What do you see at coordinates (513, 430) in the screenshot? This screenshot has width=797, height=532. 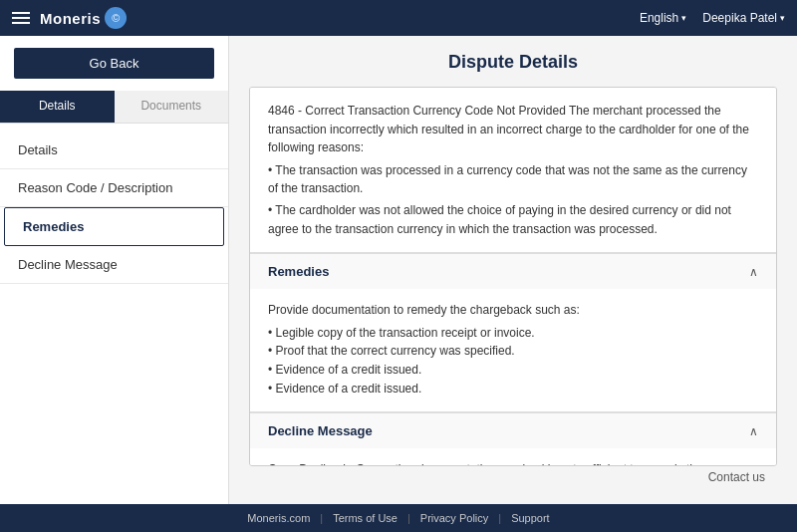 I see `decline-header: Decline Message ∧` at bounding box center [513, 430].